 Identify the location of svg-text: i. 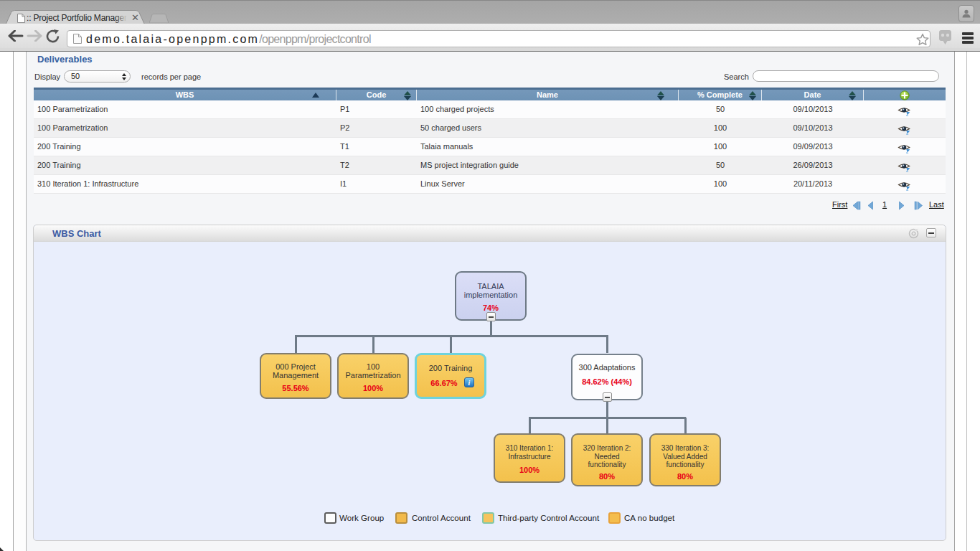
(469, 383).